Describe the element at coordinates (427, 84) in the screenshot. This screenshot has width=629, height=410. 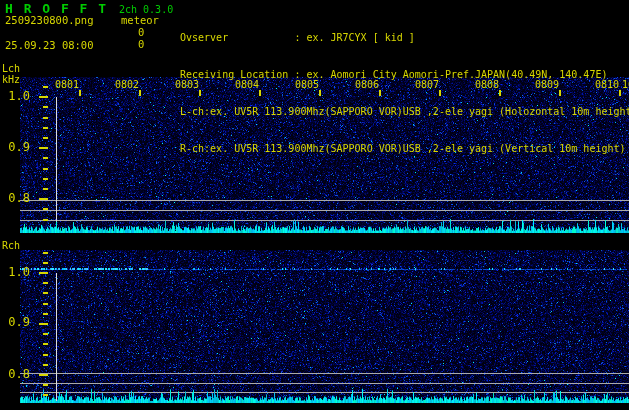
I see `time-label: 0807` at that location.